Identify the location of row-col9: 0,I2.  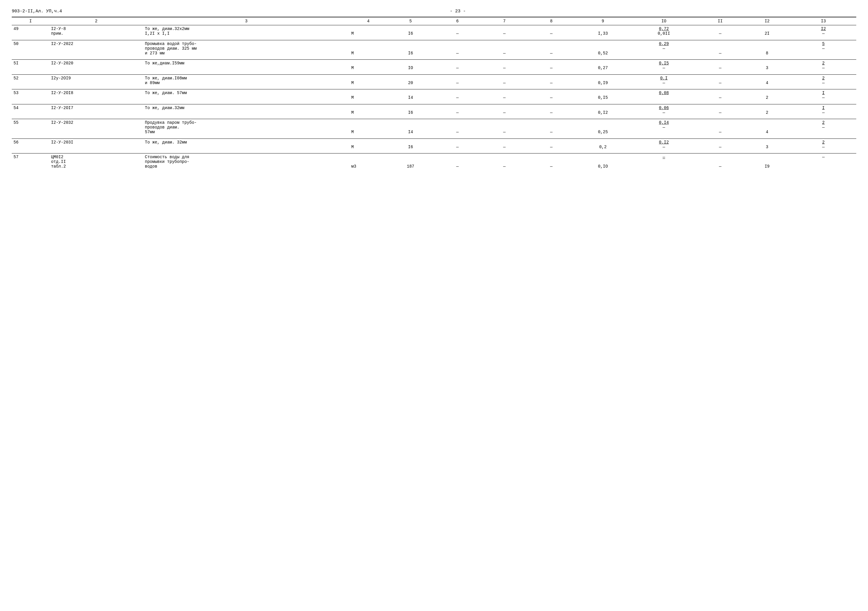
(603, 110).